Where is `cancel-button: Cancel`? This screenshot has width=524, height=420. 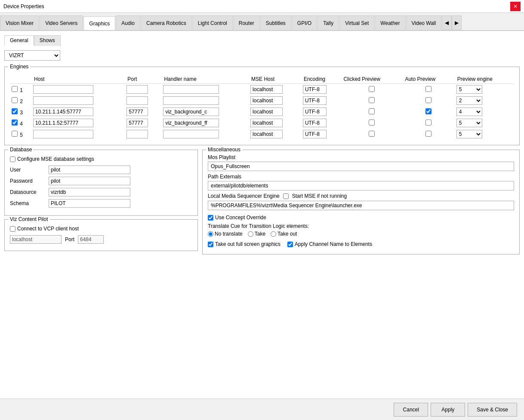
cancel-button: Cancel is located at coordinates (411, 410).